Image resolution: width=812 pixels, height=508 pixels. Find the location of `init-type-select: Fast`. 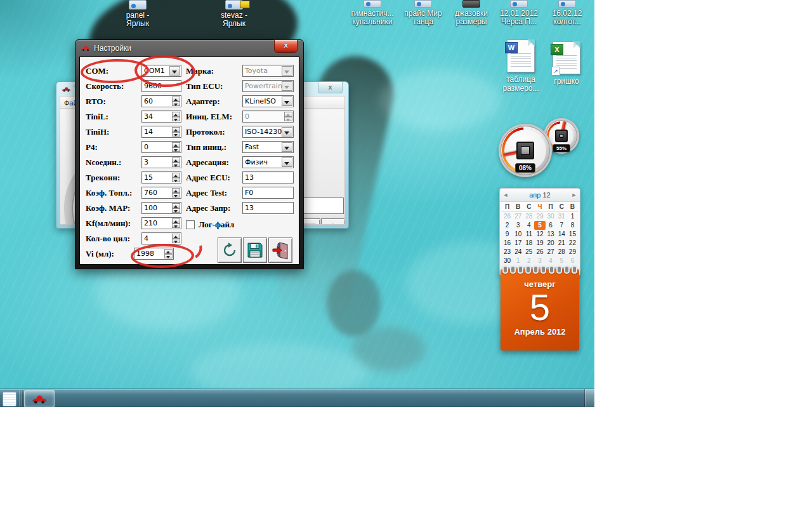

init-type-select: Fast is located at coordinates (268, 147).